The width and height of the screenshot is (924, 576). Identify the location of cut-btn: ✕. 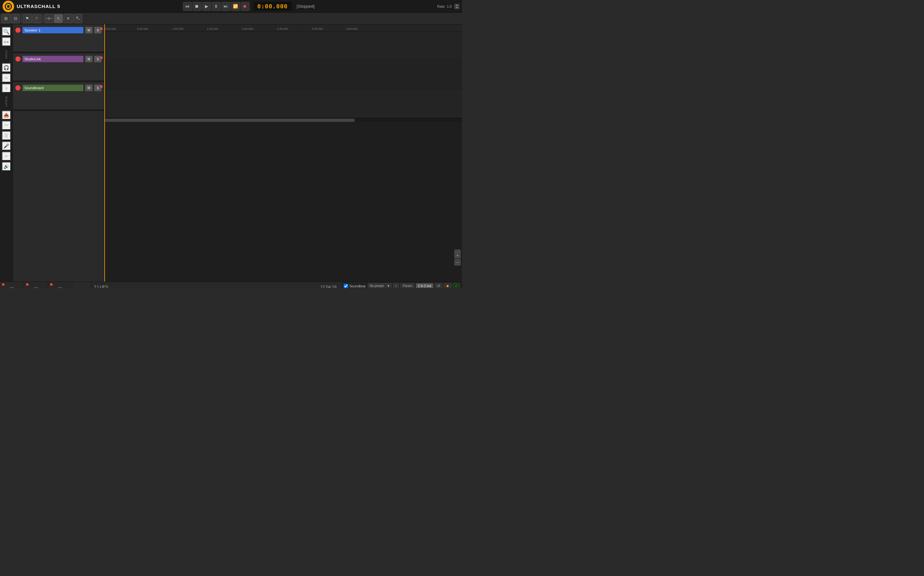
(68, 19).